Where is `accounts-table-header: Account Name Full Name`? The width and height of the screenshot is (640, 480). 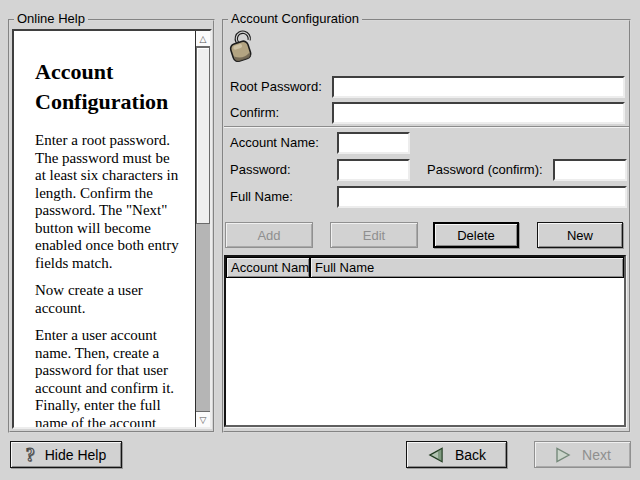
accounts-table-header: Account Name Full Name is located at coordinates (425, 268).